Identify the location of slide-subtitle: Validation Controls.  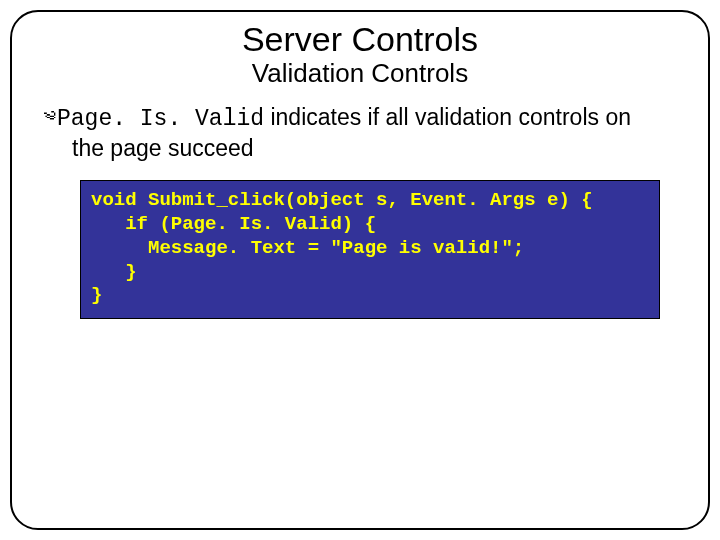
(360, 74).